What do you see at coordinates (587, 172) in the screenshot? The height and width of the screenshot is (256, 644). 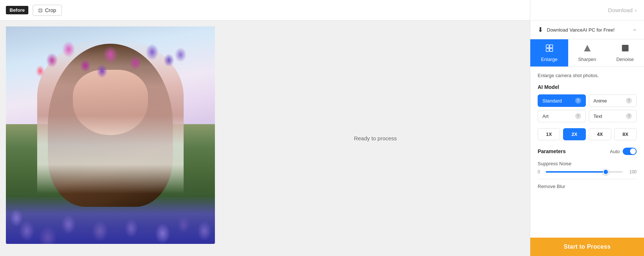 I see `suppress-noise-slider-row: 0 100` at bounding box center [587, 172].